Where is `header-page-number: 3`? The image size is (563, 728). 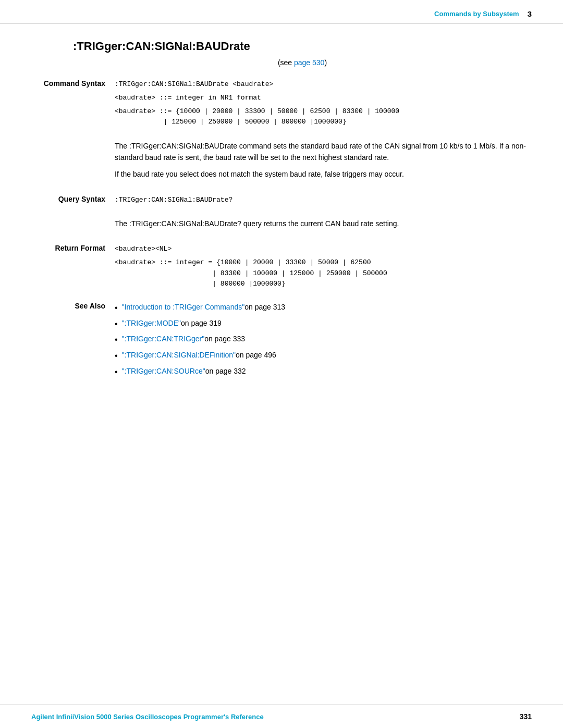 header-page-number: 3 is located at coordinates (530, 14).